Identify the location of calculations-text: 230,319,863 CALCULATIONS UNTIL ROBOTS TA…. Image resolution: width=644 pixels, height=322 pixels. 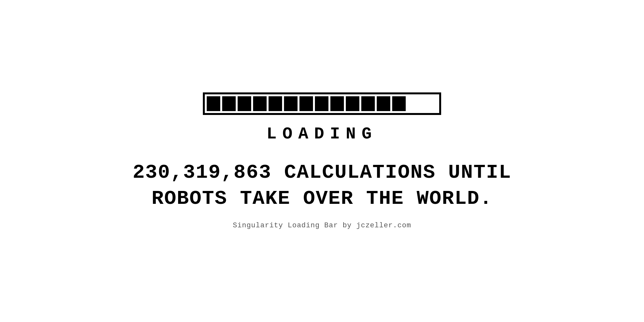
(322, 185).